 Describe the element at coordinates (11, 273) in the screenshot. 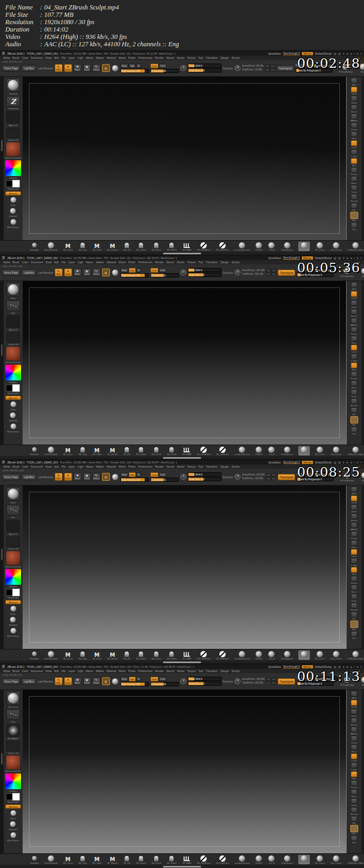

I see `home-page-button: Home Page` at that location.